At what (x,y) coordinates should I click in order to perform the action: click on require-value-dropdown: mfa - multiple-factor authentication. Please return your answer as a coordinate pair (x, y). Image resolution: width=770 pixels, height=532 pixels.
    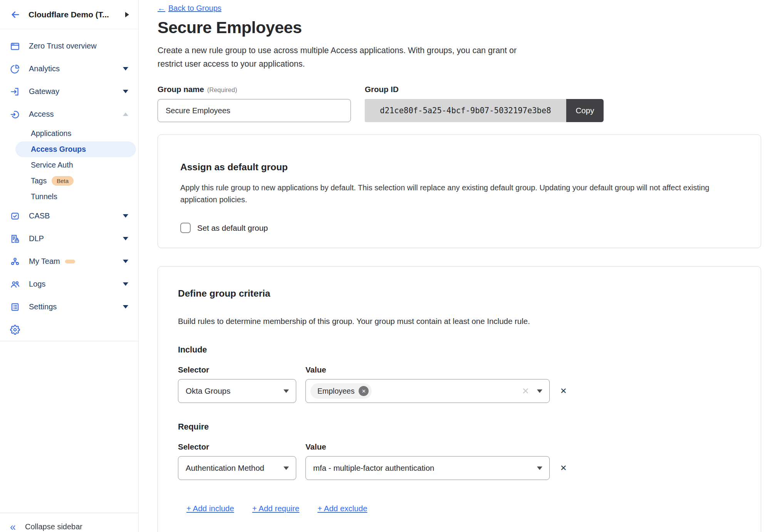
    Looking at the image, I should click on (428, 468).